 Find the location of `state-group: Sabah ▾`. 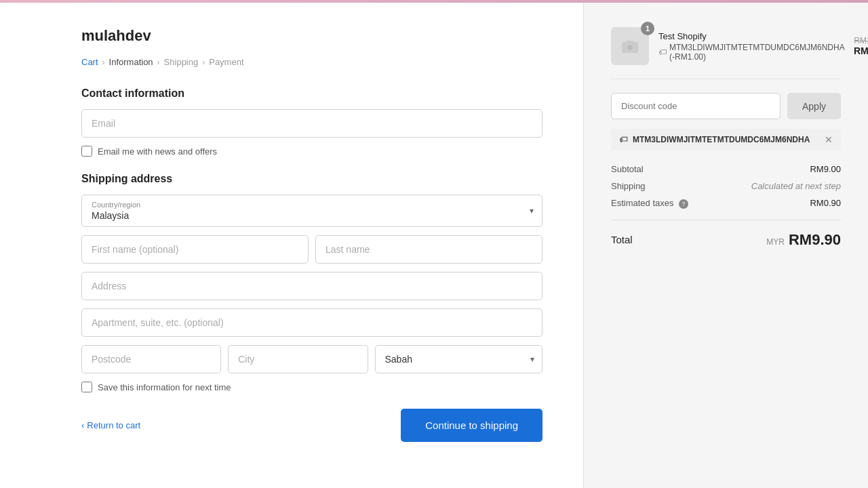

state-group: Sabah ▾ is located at coordinates (459, 359).